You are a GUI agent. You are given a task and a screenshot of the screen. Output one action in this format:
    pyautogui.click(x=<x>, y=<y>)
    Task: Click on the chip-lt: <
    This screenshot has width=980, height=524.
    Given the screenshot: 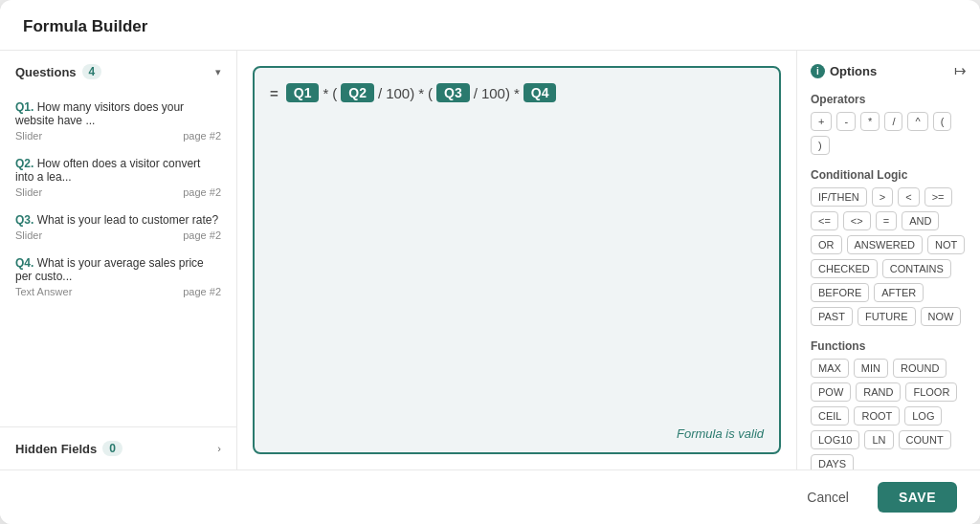 What is the action you would take?
    pyautogui.click(x=908, y=197)
    